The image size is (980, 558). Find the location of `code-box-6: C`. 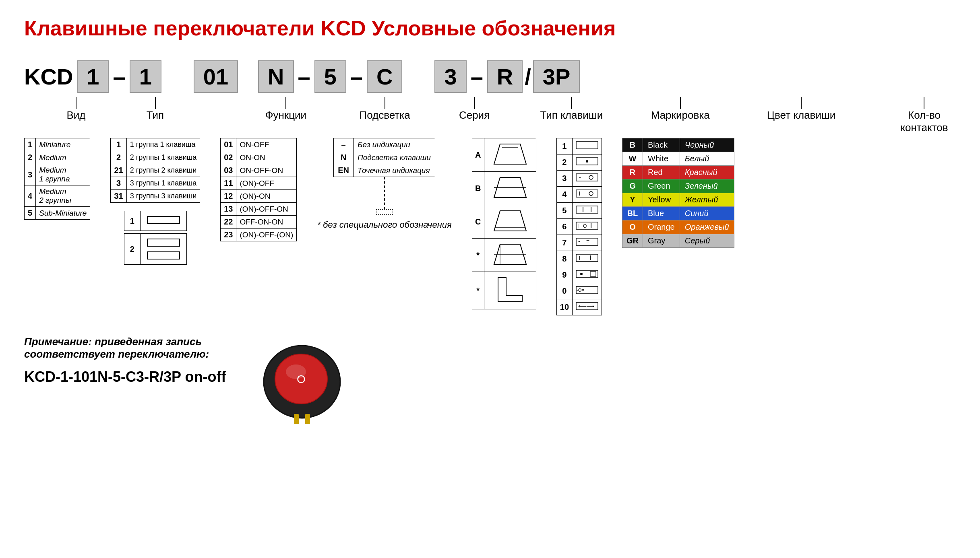

code-box-6: C is located at coordinates (385, 76).